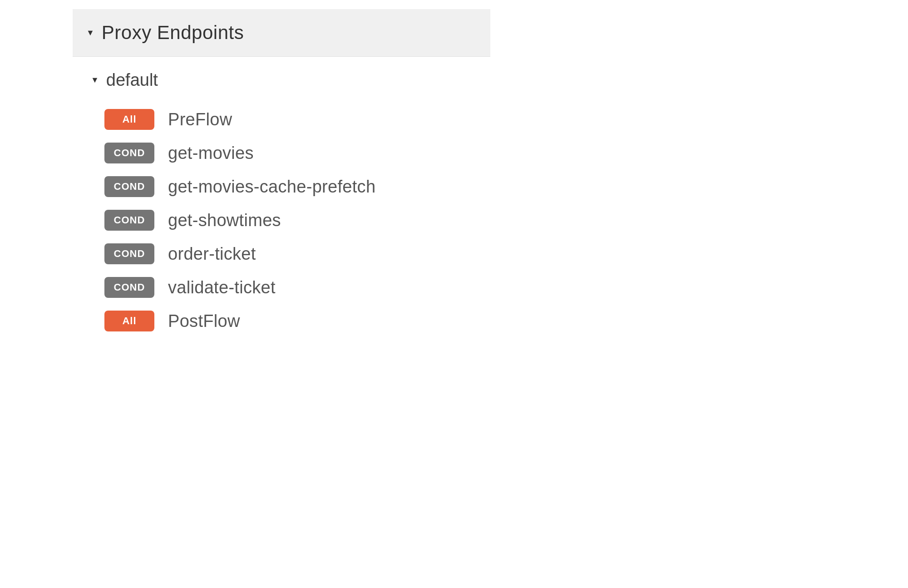 The height and width of the screenshot is (588, 908). I want to click on section-header: ▼ Proxy Endpoints, so click(281, 33).